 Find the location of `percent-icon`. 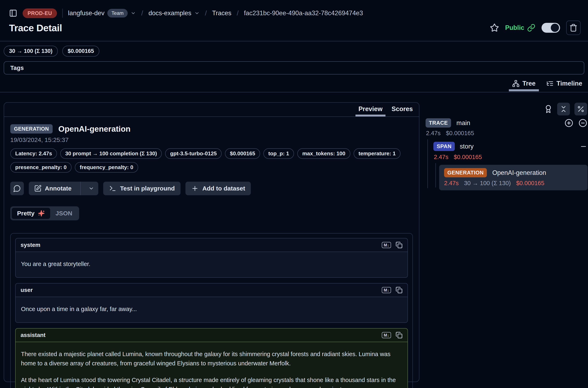

percent-icon is located at coordinates (581, 109).